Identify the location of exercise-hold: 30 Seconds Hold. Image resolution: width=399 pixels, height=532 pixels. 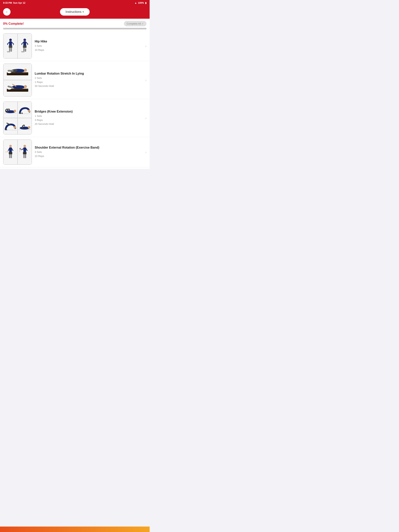
(88, 86).